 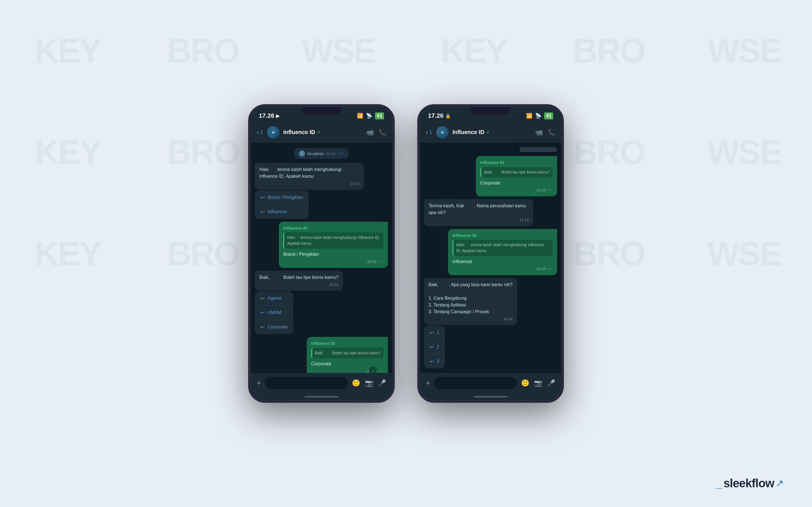 What do you see at coordinates (516, 176) in the screenshot?
I see `bubble-corporate-2: Influence ID Baik, . Boleh tau tipe bisn…` at bounding box center [516, 176].